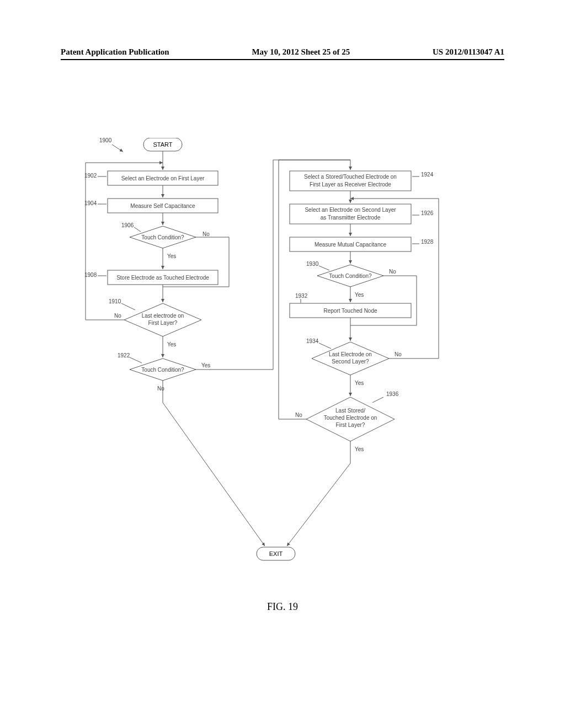  What do you see at coordinates (324, 268) in the screenshot?
I see `ref-1930-leader` at bounding box center [324, 268].